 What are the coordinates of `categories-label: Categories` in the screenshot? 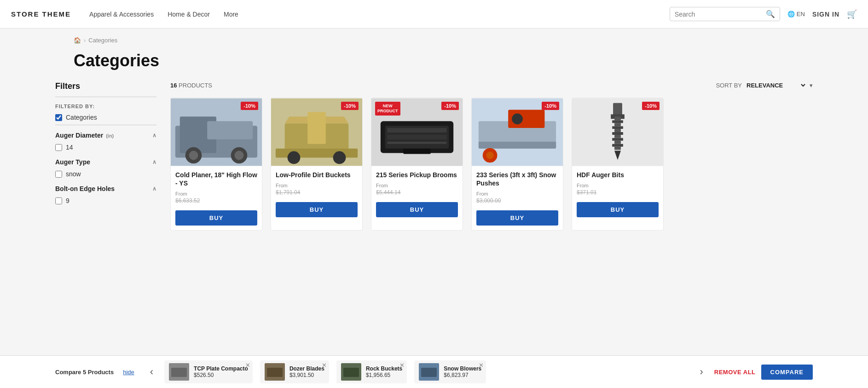 It's located at (81, 117).